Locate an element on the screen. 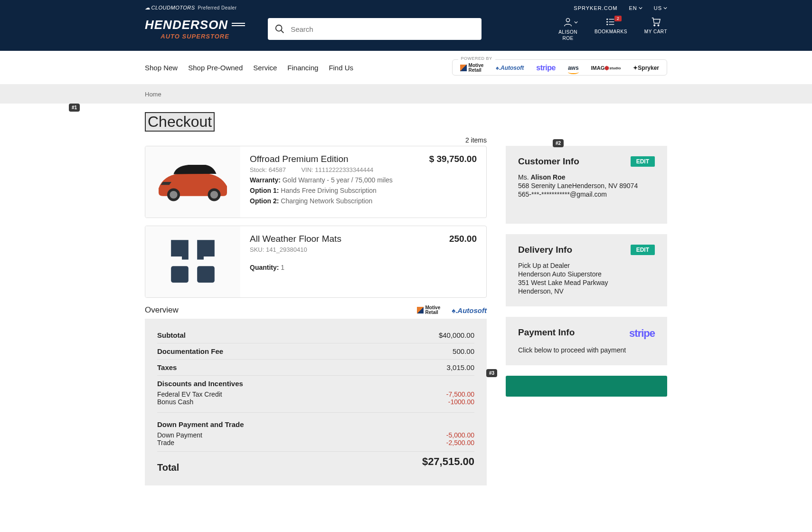 The image size is (812, 532). down-payment-value: -5,000.00 is located at coordinates (461, 435).